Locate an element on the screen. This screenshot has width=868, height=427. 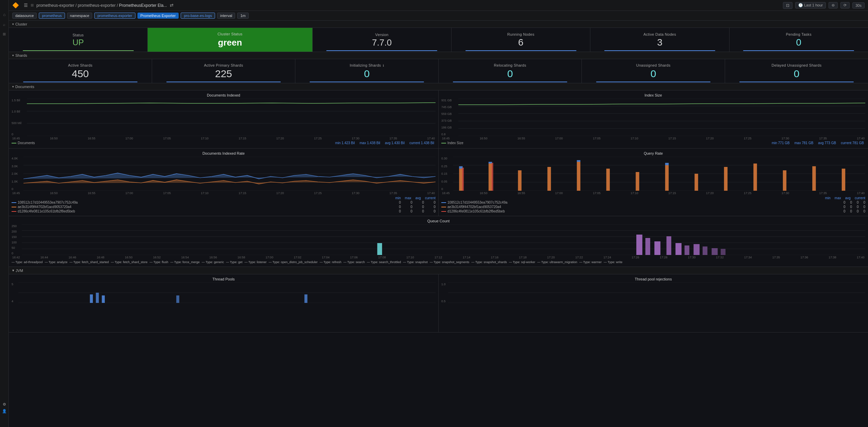
cluster-stat-row: Status UP Cluster Status green Version 7… is located at coordinates (438, 40).